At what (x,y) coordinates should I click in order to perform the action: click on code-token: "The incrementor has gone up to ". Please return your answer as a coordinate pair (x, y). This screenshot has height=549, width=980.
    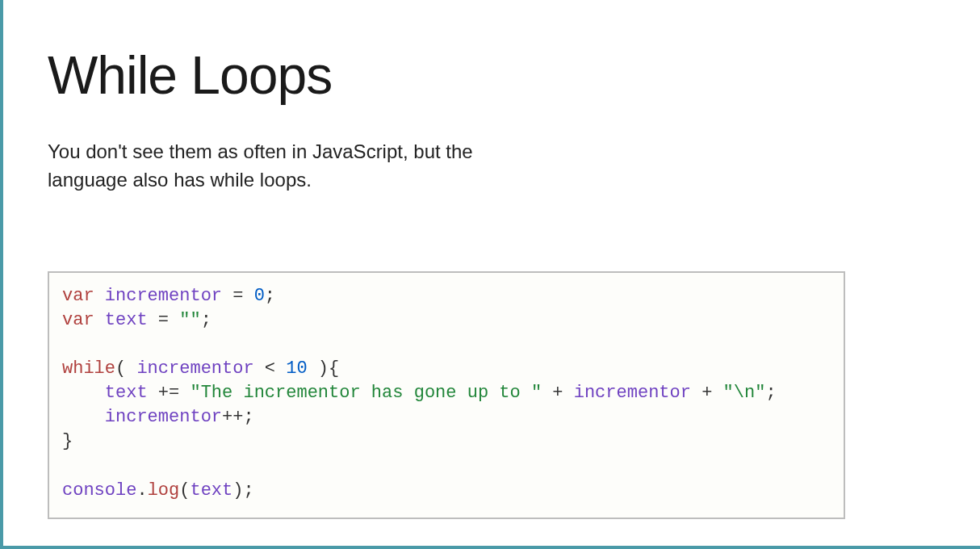
    Looking at the image, I should click on (366, 392).